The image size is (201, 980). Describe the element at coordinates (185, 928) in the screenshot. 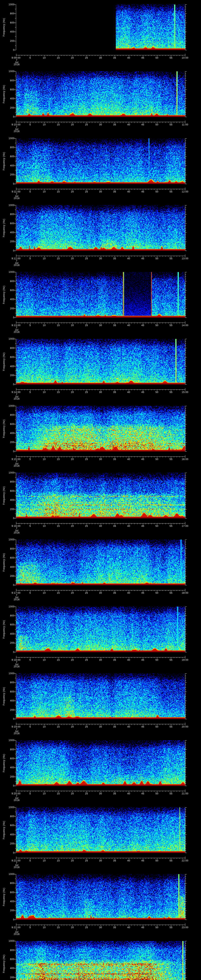

I see `x-end-time-label: 23:00` at that location.